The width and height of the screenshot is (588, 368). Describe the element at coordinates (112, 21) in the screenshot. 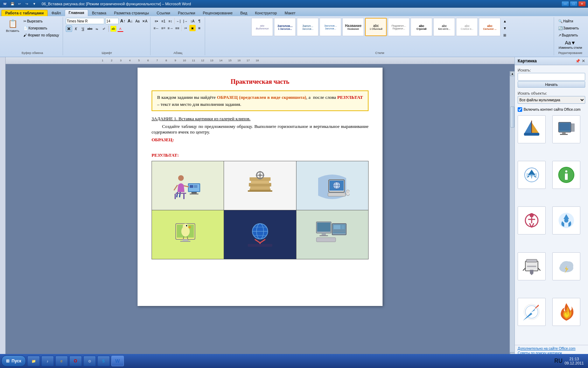

I see `font-size-input` at that location.